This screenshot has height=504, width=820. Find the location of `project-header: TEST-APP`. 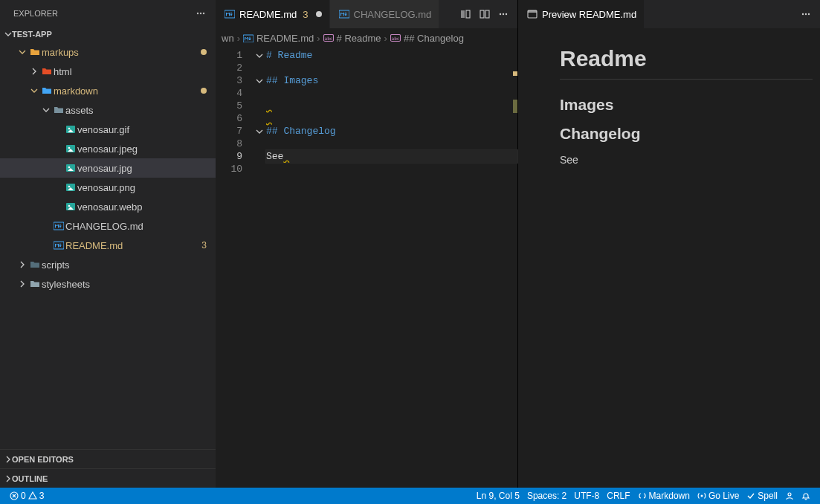

project-header: TEST-APP is located at coordinates (108, 34).